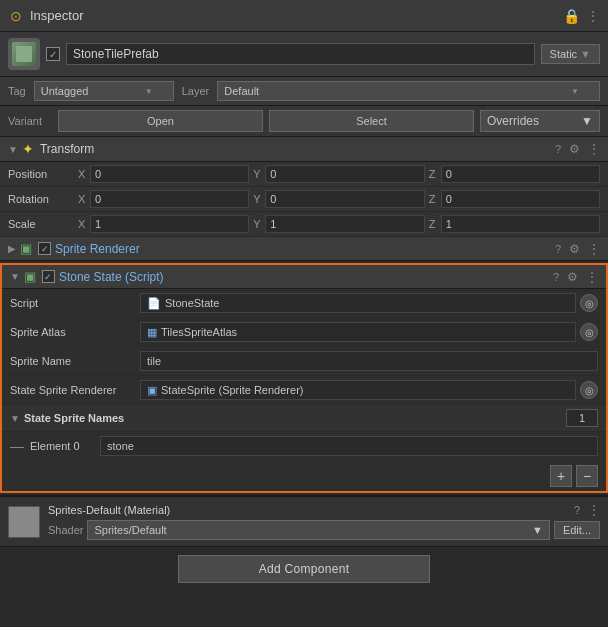 The width and height of the screenshot is (608, 627). What do you see at coordinates (304, 446) in the screenshot?
I see `element-0-row: — Element 0` at bounding box center [304, 446].